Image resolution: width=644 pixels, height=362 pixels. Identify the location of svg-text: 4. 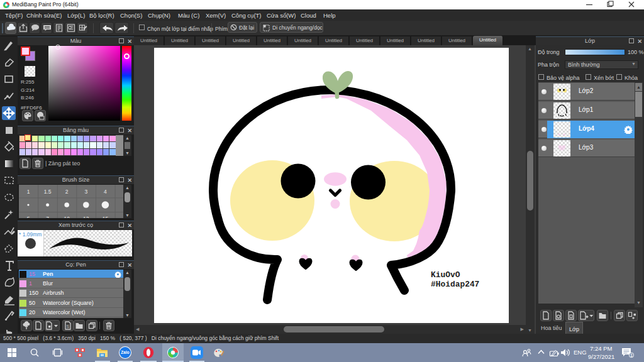
(106, 192).